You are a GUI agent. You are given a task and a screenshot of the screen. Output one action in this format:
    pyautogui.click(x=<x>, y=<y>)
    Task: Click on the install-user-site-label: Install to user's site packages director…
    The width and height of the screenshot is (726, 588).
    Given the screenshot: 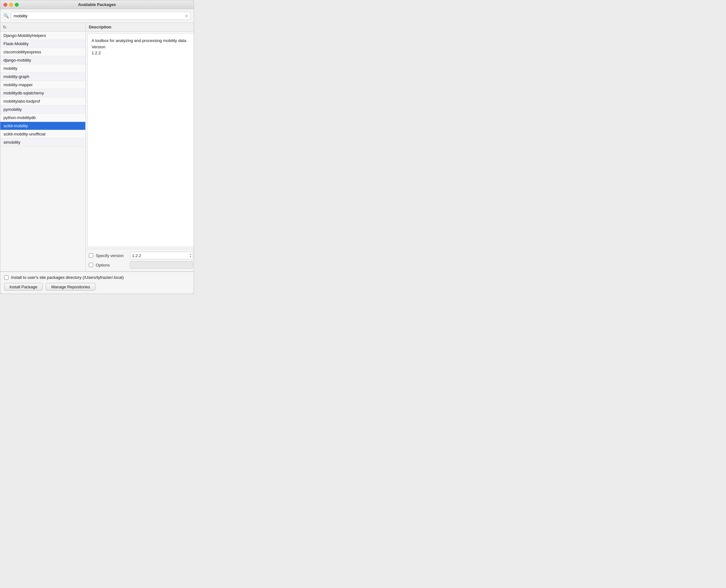 What is the action you would take?
    pyautogui.click(x=68, y=277)
    